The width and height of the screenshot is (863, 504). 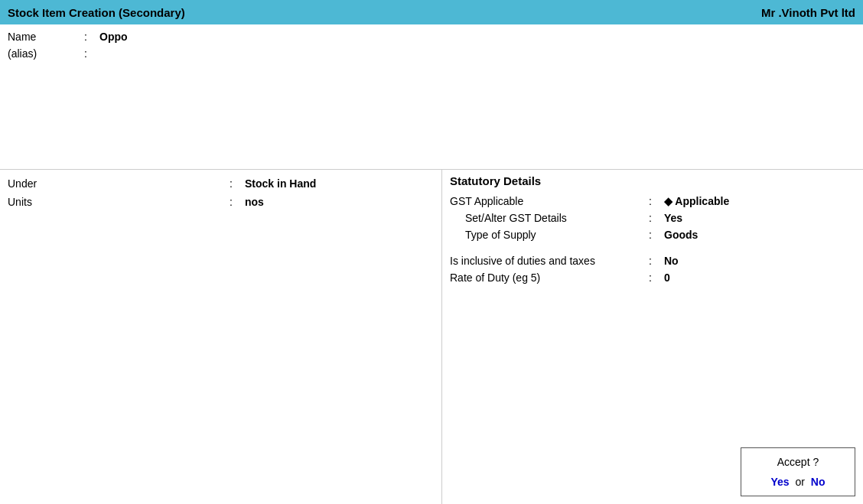 What do you see at coordinates (653, 201) in the screenshot?
I see `gst-applicable-row: GST Applicable : ◆ Applicable` at bounding box center [653, 201].